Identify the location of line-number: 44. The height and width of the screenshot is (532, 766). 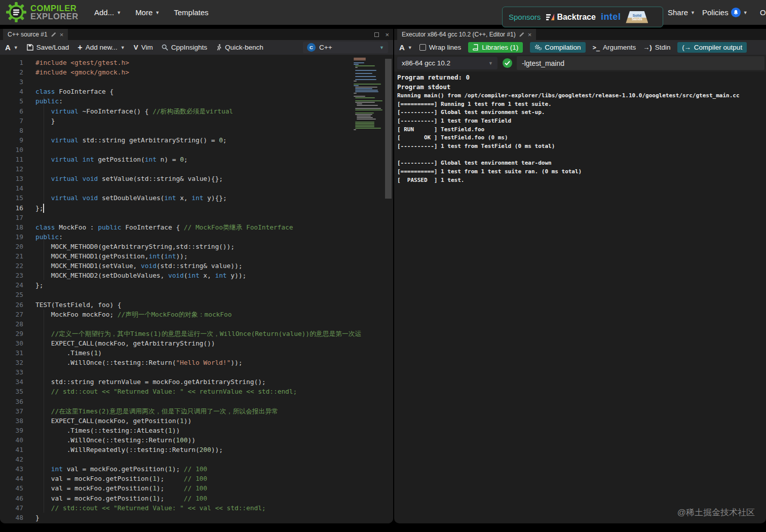
(12, 478).